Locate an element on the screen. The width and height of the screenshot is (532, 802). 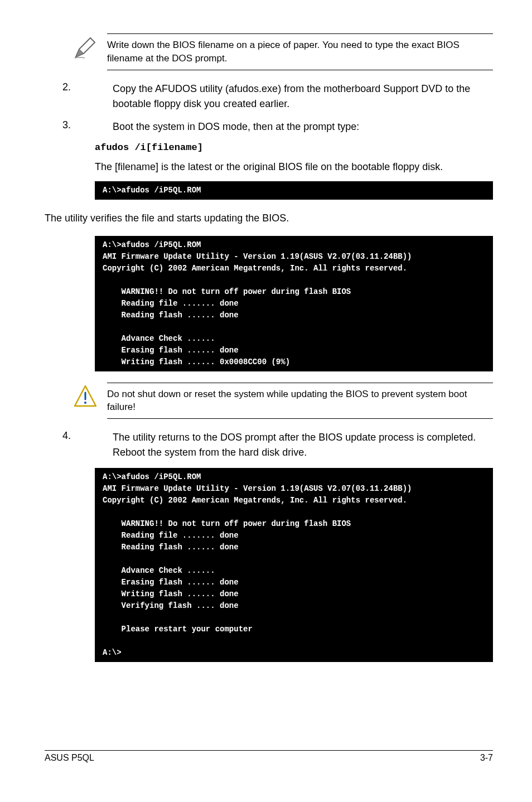
warning-icon is located at coordinates (85, 396).